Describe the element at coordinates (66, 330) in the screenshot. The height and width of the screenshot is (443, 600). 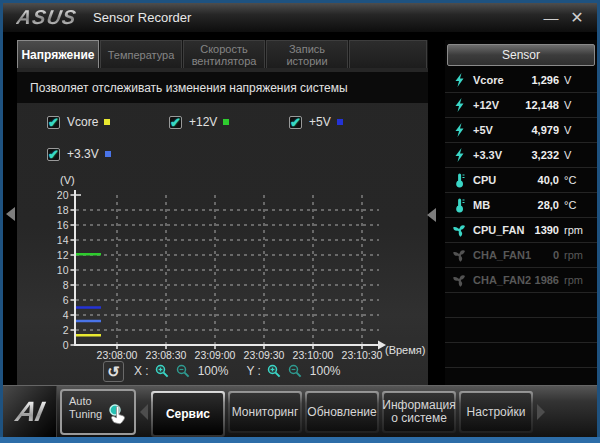
I see `svg-text: 2` at that location.